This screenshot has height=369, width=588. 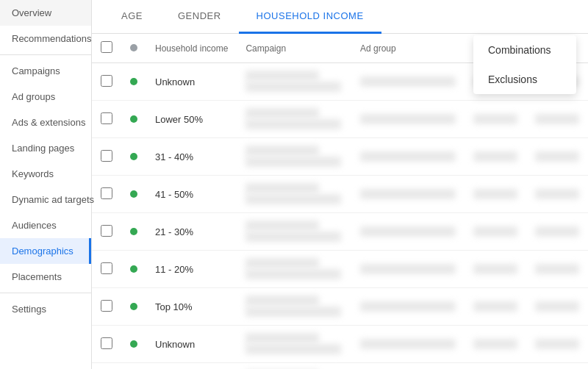 I want to click on sidebar-item-overview: Overview, so click(x=46, y=13).